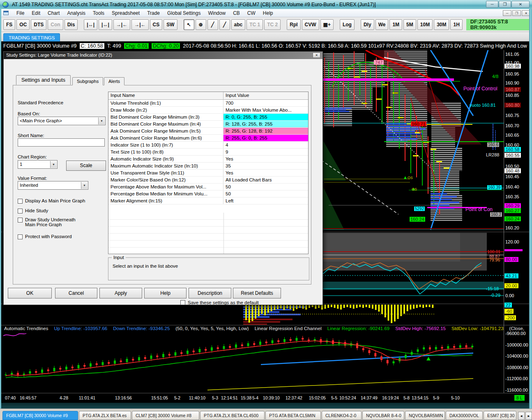 The image size is (532, 420). What do you see at coordinates (40, 415) in the screenshot?
I see `chart-tab: FGBLM7 [CB] 30000 Volume #9` at bounding box center [40, 415].